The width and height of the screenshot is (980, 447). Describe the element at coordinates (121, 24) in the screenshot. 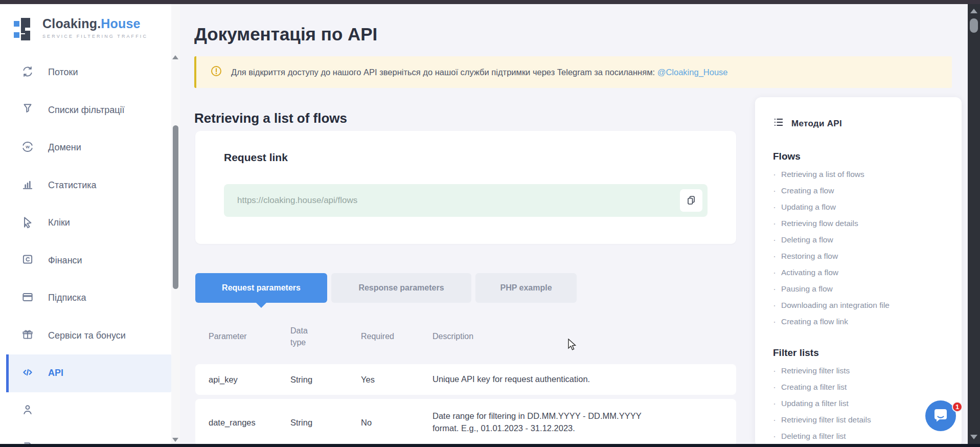

I see `brand-name-accent: House` at that location.